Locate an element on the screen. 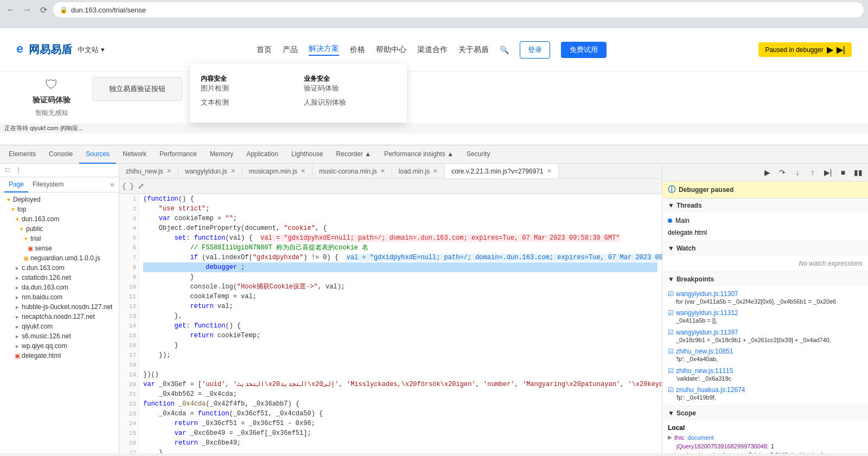 The height and width of the screenshot is (456, 868). bp-file-5: znuhu_huakua.js:12674 is located at coordinates (711, 390).